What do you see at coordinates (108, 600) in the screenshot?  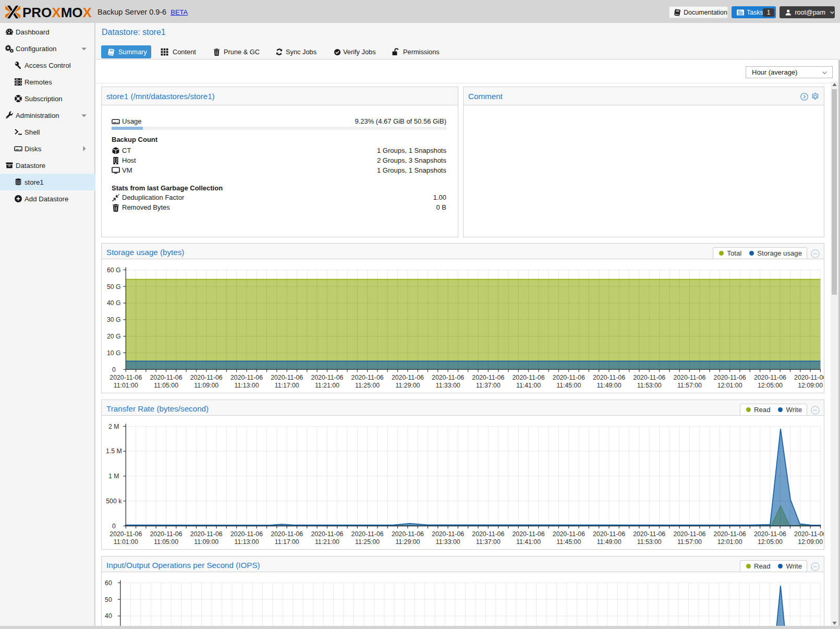 I see `svg-text: 50` at bounding box center [108, 600].